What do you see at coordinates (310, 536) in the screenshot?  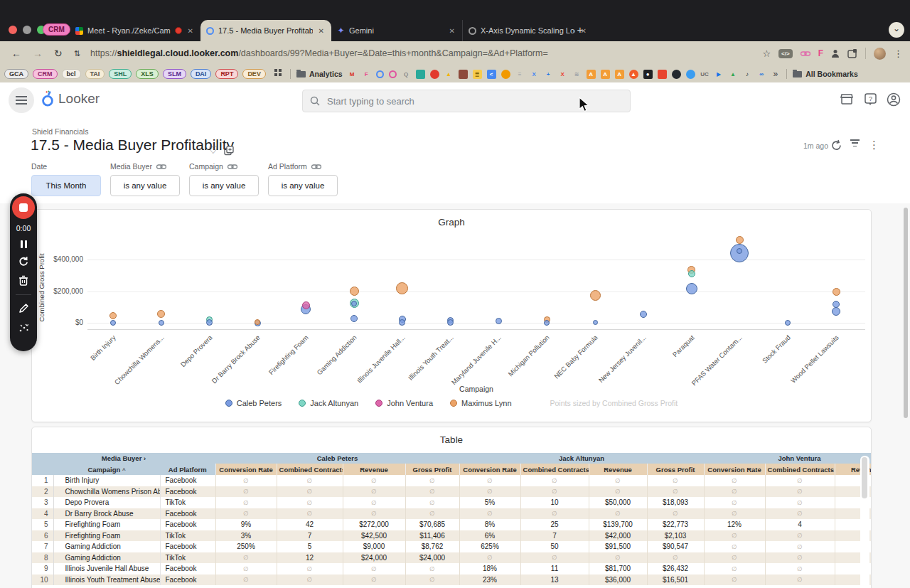 I see `measure-cell: 7` at bounding box center [310, 536].